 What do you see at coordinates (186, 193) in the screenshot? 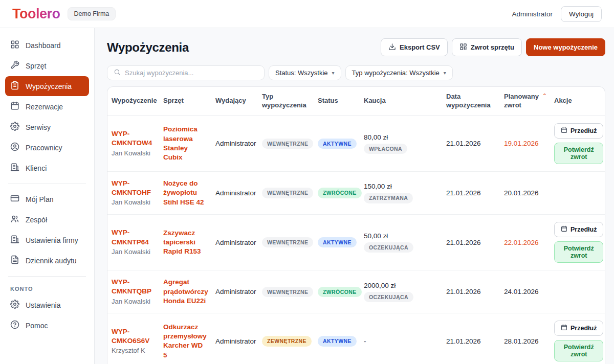
I see `equipment-link: Nożyce do żywopłotu Stihl HSE 42` at bounding box center [186, 193].